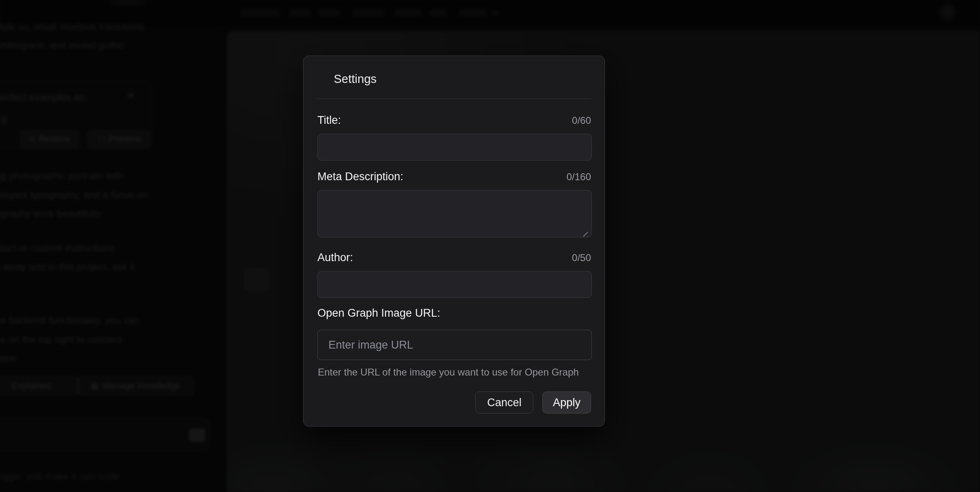 The height and width of the screenshot is (492, 980). Describe the element at coordinates (454, 177) in the screenshot. I see `meta-description-label-row: Meta Description: 0/160` at that location.